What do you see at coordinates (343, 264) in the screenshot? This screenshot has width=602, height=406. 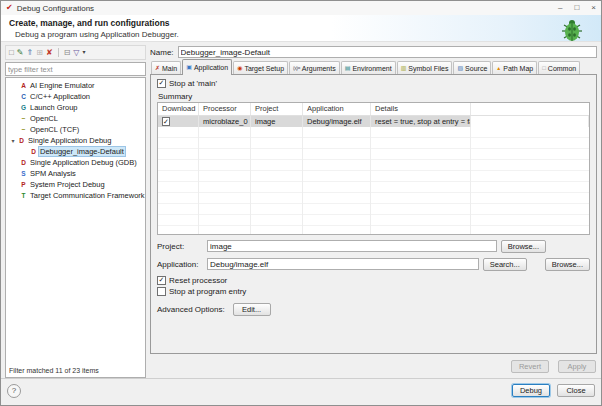 I see `application-input` at bounding box center [343, 264].